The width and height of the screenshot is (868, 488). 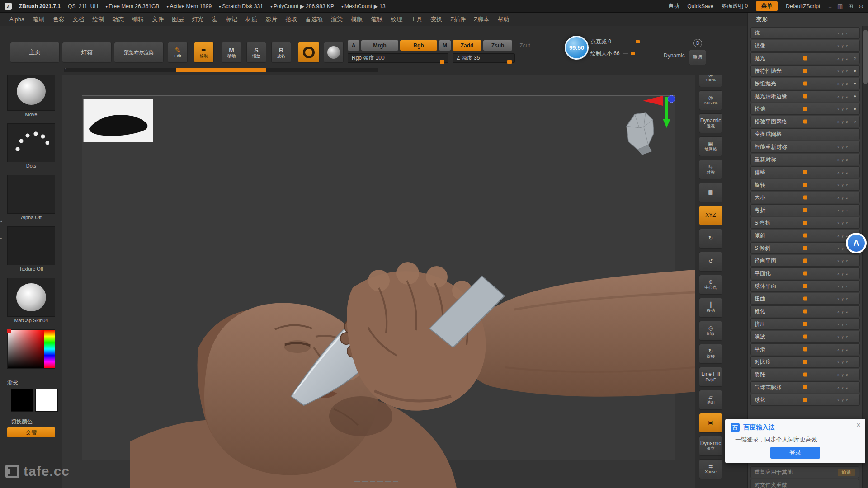 I want to click on timeline-track: 1, so click(x=221, y=70).